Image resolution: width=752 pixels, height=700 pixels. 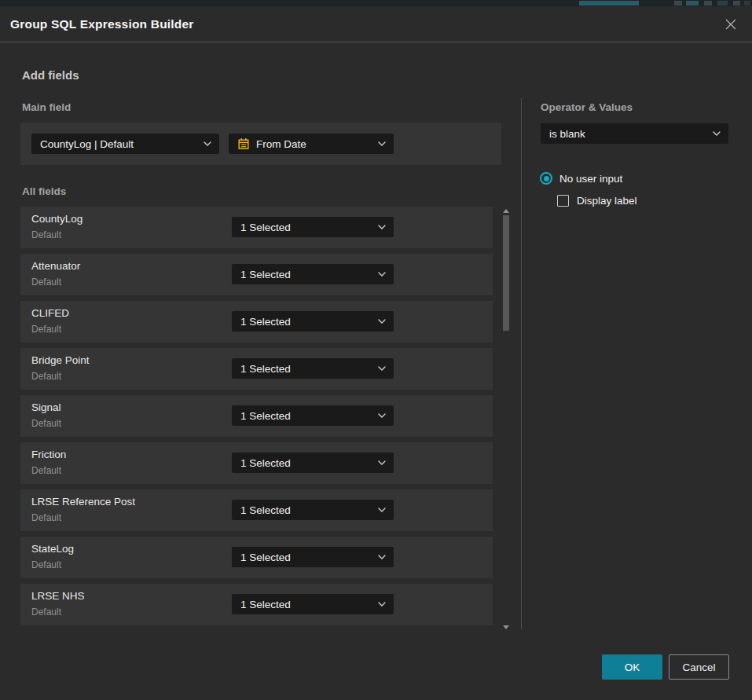 I want to click on no-user-input-radio: No user input, so click(x=581, y=178).